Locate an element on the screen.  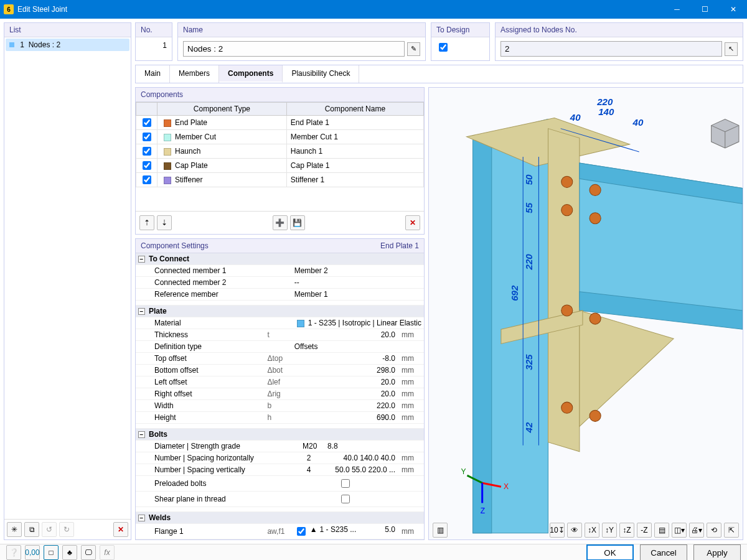
nh-v2: 40.0 140.0 40.0 is located at coordinates (370, 458).